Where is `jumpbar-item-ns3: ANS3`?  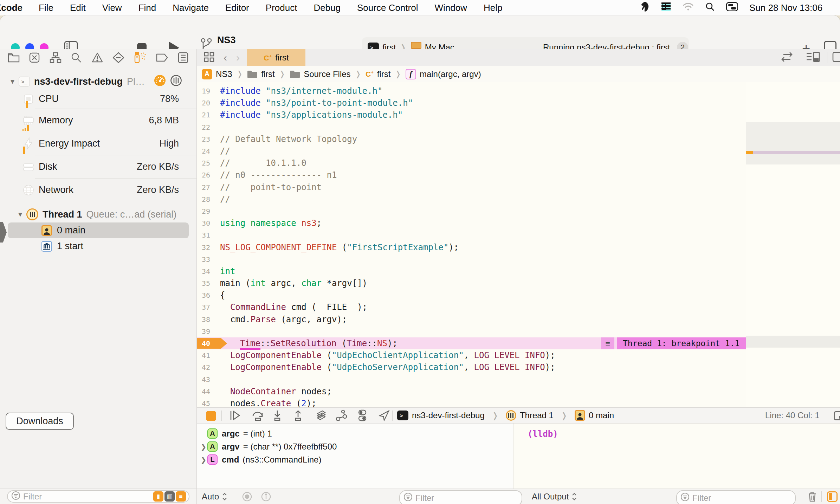
jumpbar-item-ns3: ANS3 is located at coordinates (217, 74).